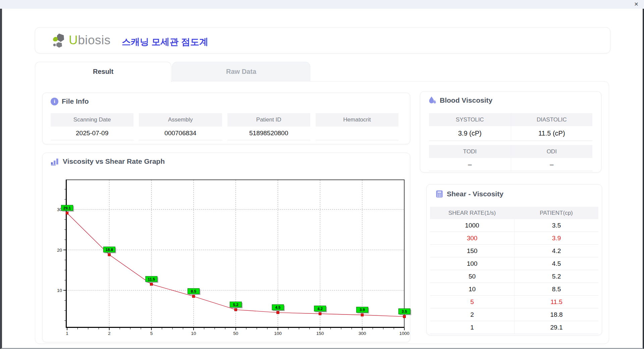  I want to click on y-tick-label: 20, so click(60, 250).